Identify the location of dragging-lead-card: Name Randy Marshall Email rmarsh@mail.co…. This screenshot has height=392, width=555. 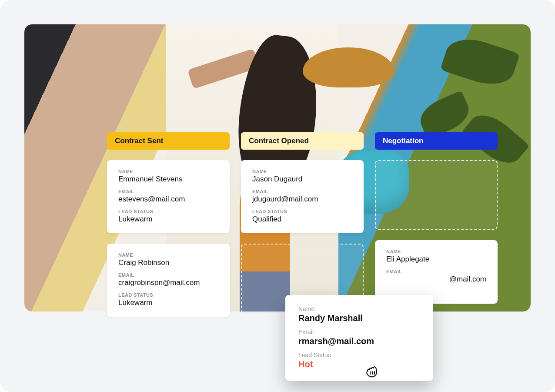
(359, 338).